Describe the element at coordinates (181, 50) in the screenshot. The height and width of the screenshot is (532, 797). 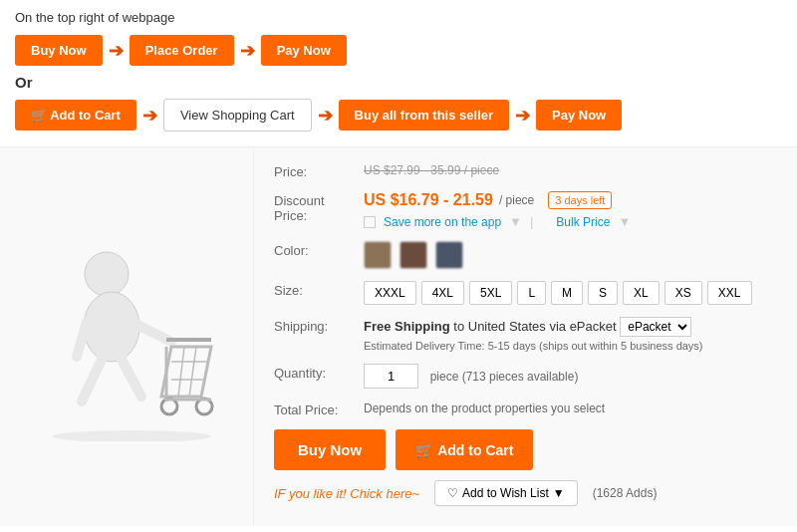
I see `place-order-button: Place Order` at that location.